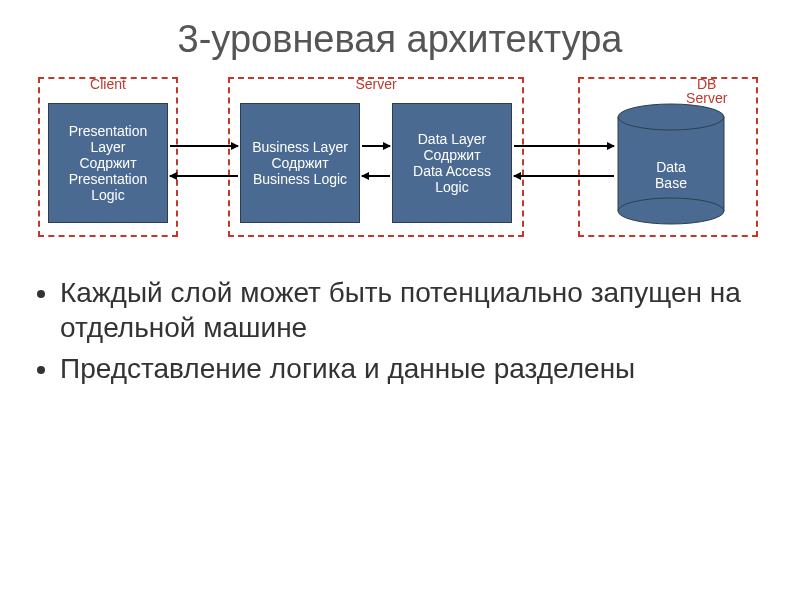 The width and height of the screenshot is (800, 600). What do you see at coordinates (671, 175) in the screenshot?
I see `database-label: Data Base` at bounding box center [671, 175].